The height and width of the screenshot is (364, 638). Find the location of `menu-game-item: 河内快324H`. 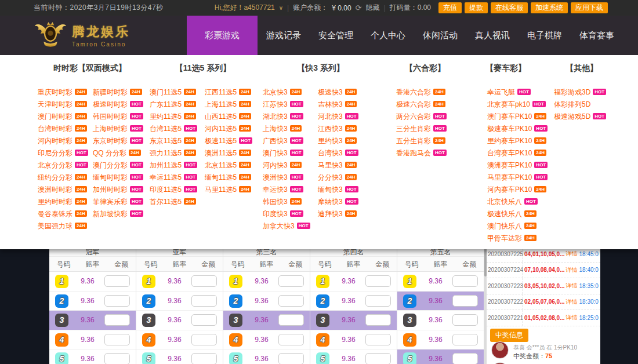

menu-game-item: 河内快324H is located at coordinates (287, 166).